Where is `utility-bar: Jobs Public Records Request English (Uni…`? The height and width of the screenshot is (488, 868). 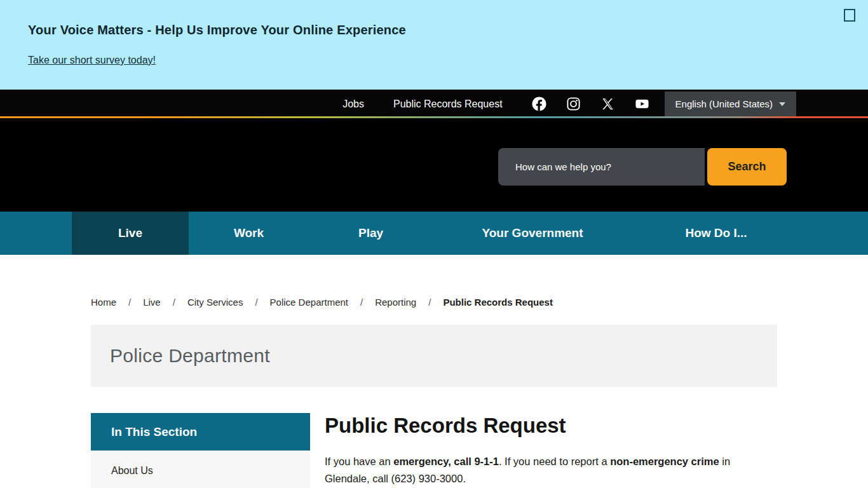 utility-bar: Jobs Public Records Request English (Uni… is located at coordinates (434, 104).